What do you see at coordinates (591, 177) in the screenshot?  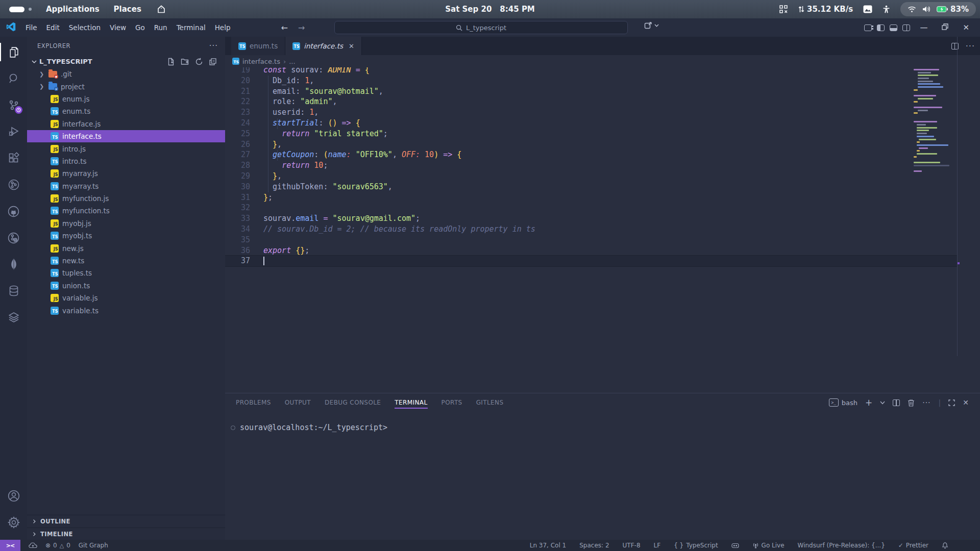 I see `code-line-29: 29 },` at bounding box center [591, 177].